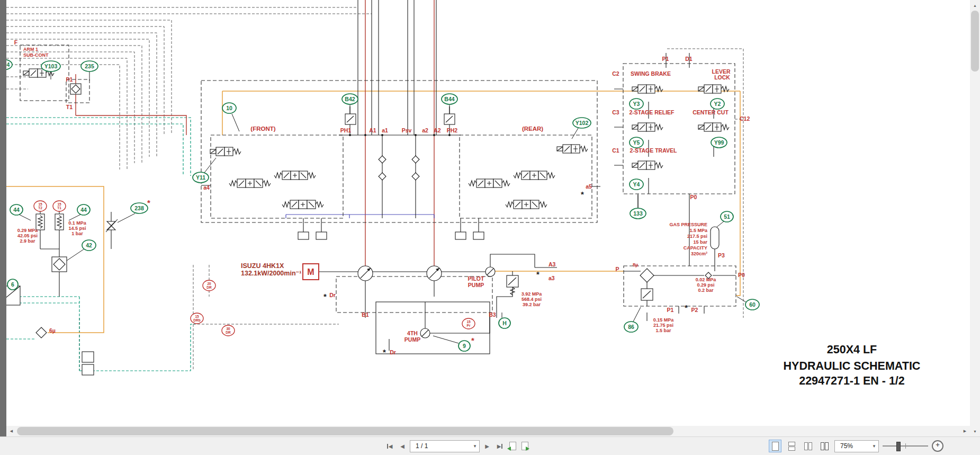 This screenshot has width=980, height=455. I want to click on port-a2-lower: a2, so click(425, 130).